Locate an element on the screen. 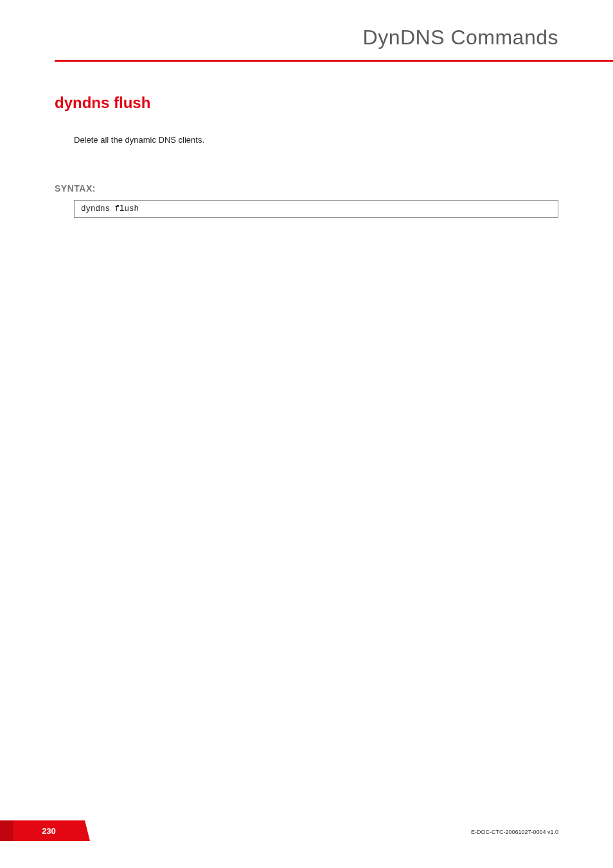  command-description: Delete all the dynamic DNS clients. is located at coordinates (316, 140).